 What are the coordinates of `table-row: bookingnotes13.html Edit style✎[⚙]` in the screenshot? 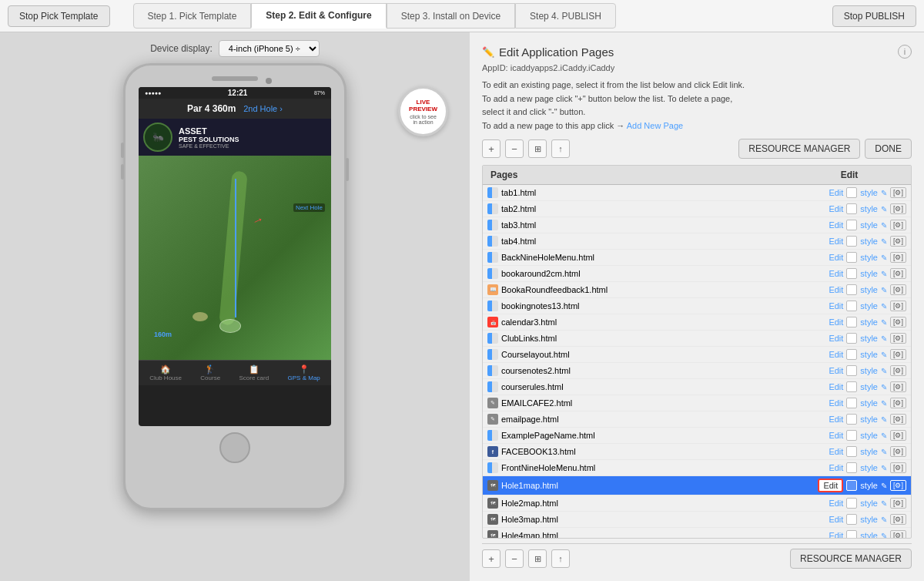 It's located at (697, 307).